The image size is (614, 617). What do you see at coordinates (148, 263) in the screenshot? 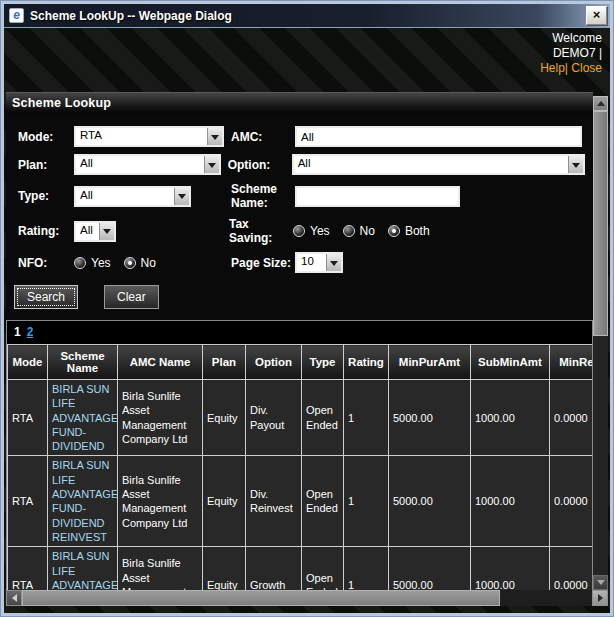
I see `nfo-no-label: No` at bounding box center [148, 263].